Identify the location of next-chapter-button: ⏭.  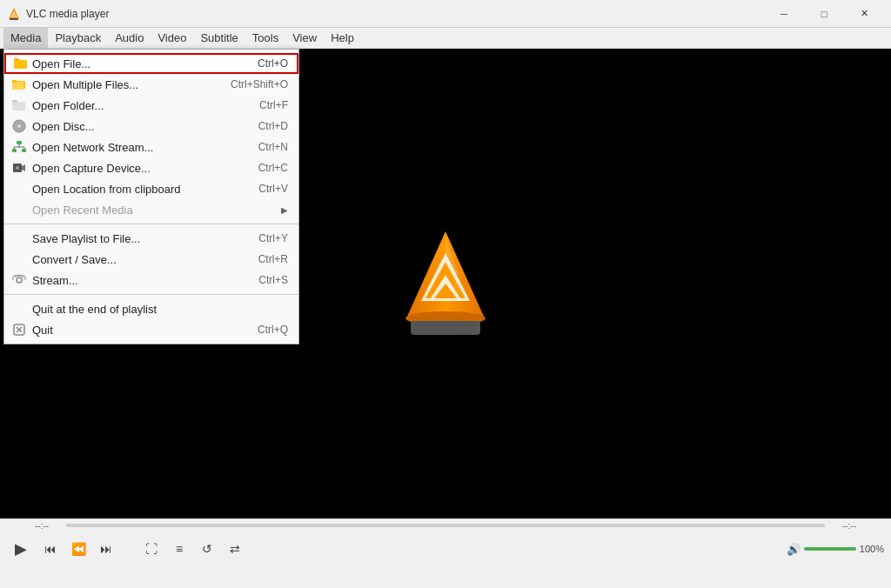
(106, 549).